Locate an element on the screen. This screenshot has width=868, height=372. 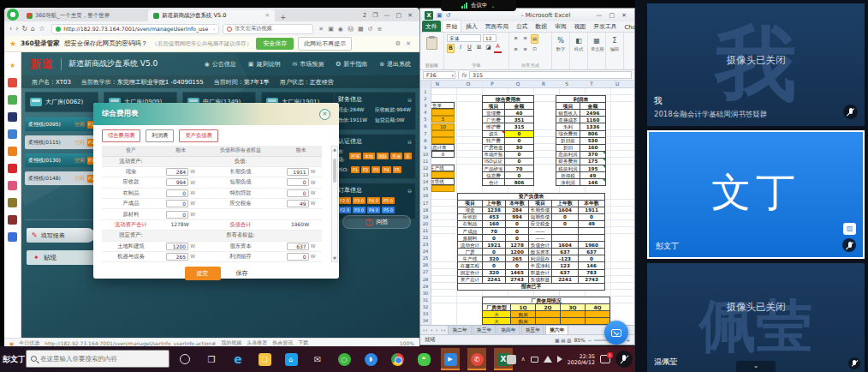
cell-label: 短期负债 is located at coordinates (541, 217).